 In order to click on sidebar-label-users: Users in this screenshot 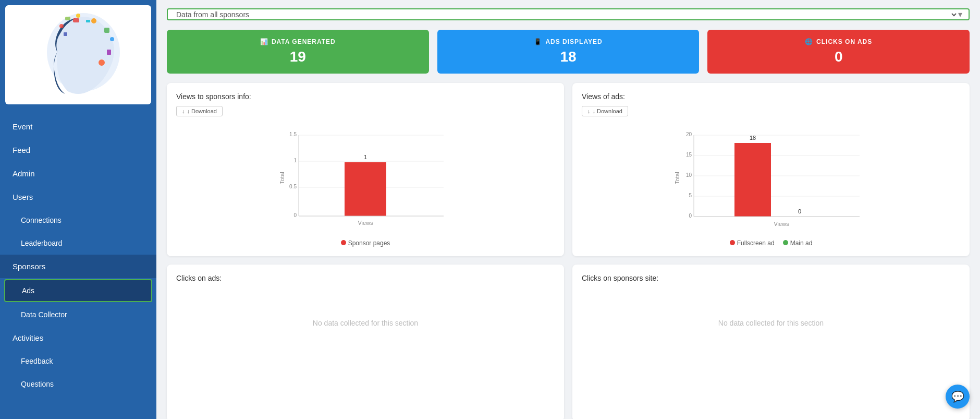, I will do `click(23, 197)`.